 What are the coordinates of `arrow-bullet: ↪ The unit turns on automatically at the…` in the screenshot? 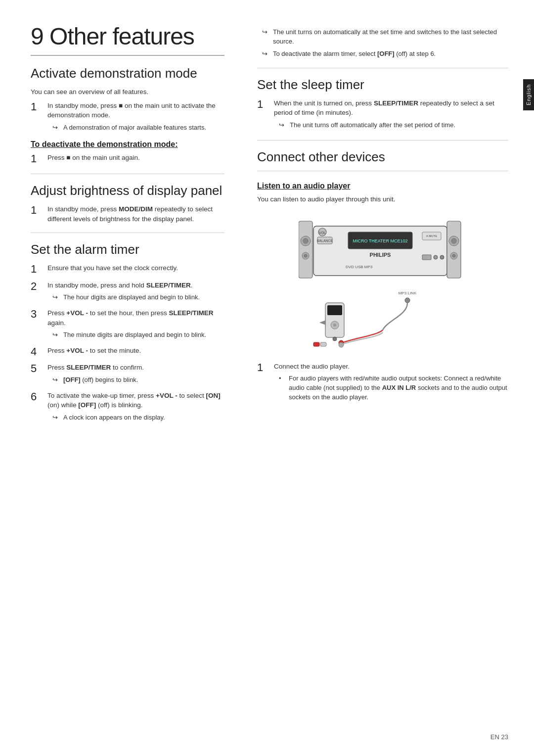 It's located at (385, 37).